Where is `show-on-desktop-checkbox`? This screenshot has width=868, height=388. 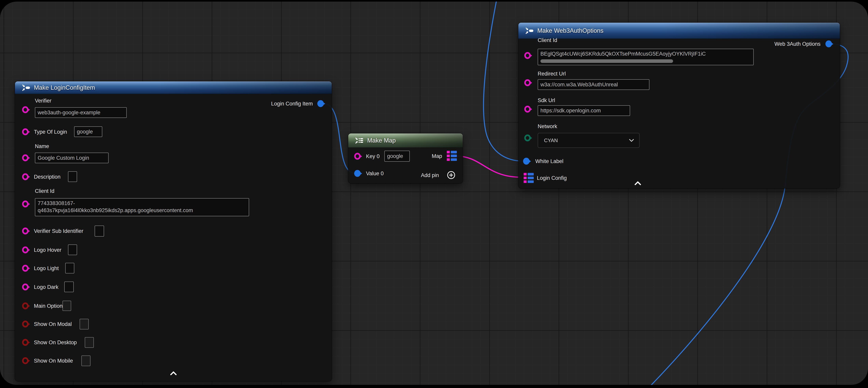
show-on-desktop-checkbox is located at coordinates (89, 342).